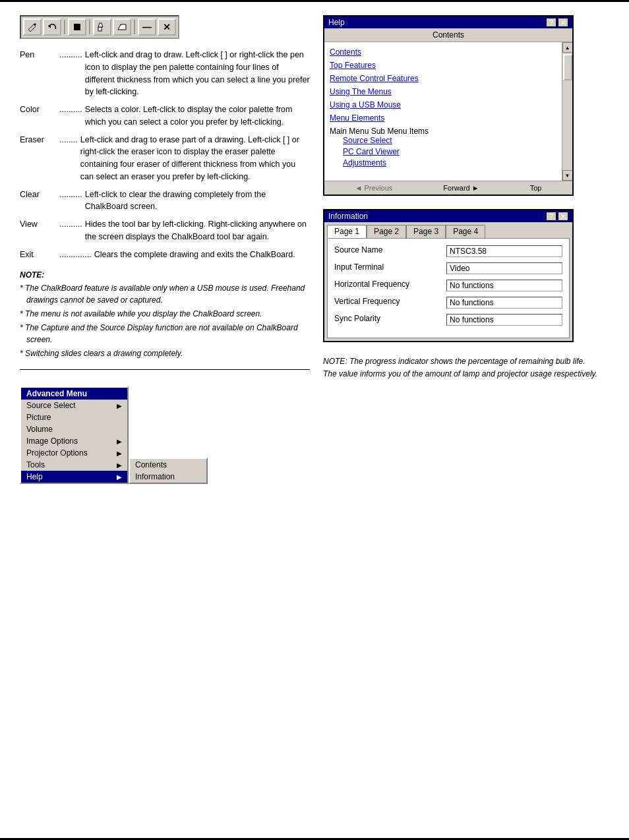  I want to click on menu-item-image-options: Image Options ▶, so click(74, 441).